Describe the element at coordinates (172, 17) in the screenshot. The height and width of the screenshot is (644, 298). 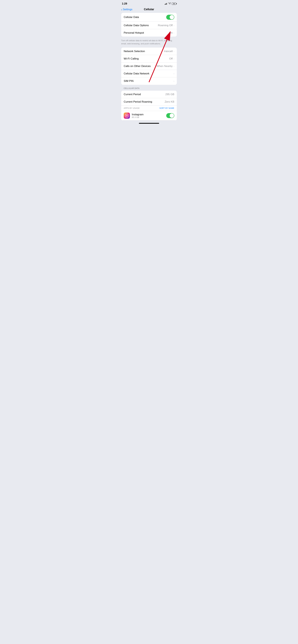
I see `toggle-knob` at that location.